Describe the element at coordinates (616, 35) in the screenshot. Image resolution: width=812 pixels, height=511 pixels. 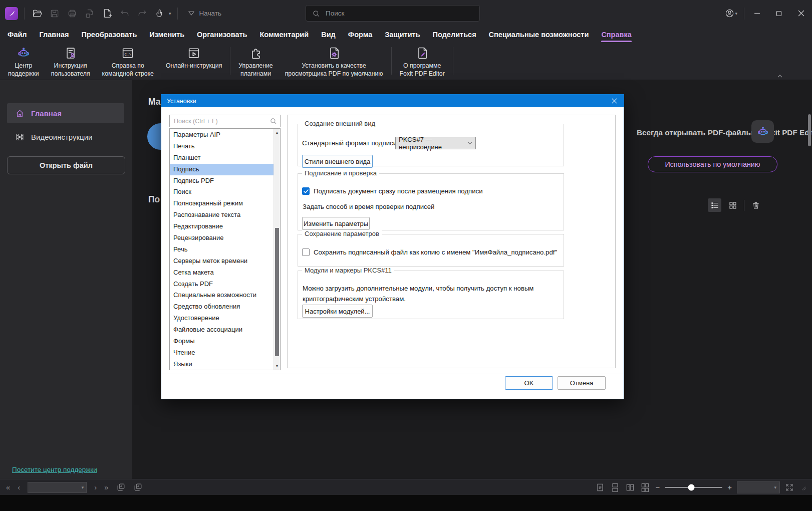
I see `menu-tab-help: Справка` at that location.